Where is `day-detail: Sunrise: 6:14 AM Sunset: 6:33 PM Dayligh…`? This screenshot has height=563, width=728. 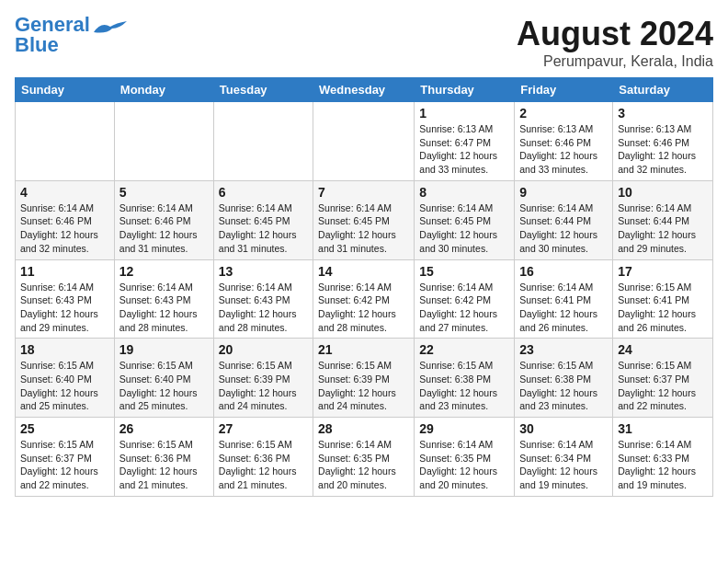 day-detail: Sunrise: 6:14 AM Sunset: 6:33 PM Dayligh… is located at coordinates (663, 465).